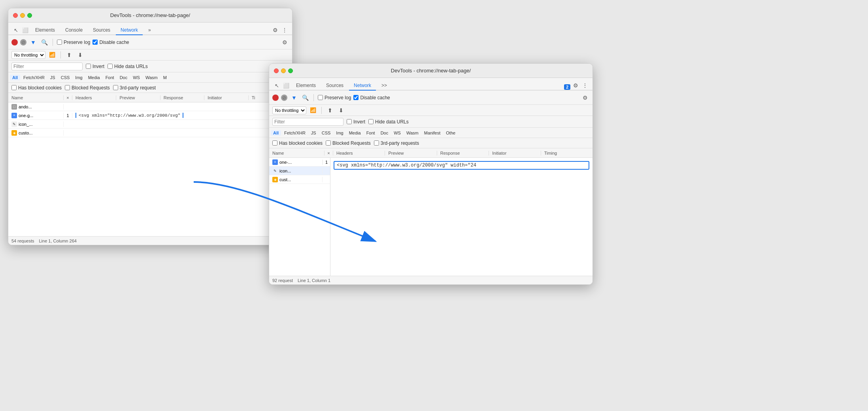 Image resolution: width=868 pixels, height=411 pixels. What do you see at coordinates (110, 78) in the screenshot?
I see `type-font-back: Font` at bounding box center [110, 78].